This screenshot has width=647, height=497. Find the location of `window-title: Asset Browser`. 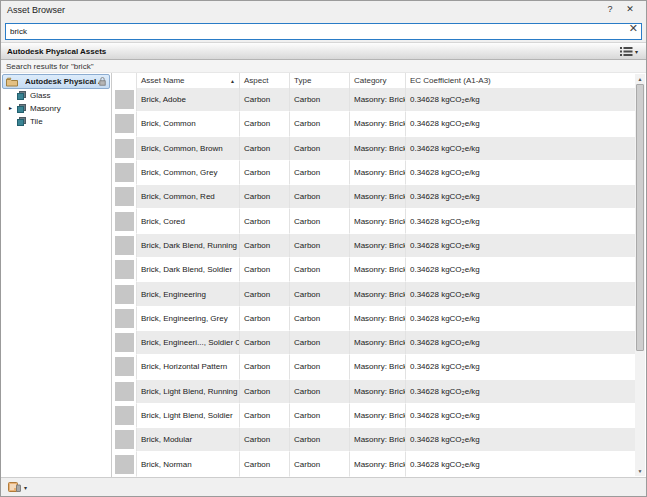

window-title: Asset Browser is located at coordinates (304, 10).